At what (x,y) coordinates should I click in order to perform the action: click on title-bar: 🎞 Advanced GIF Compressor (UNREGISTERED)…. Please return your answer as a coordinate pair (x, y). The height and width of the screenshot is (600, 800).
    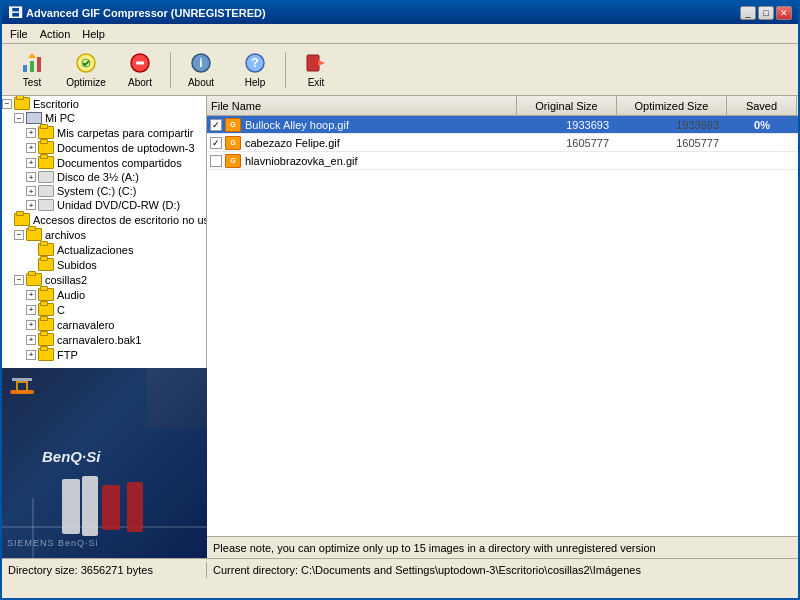
    Looking at the image, I should click on (400, 13).